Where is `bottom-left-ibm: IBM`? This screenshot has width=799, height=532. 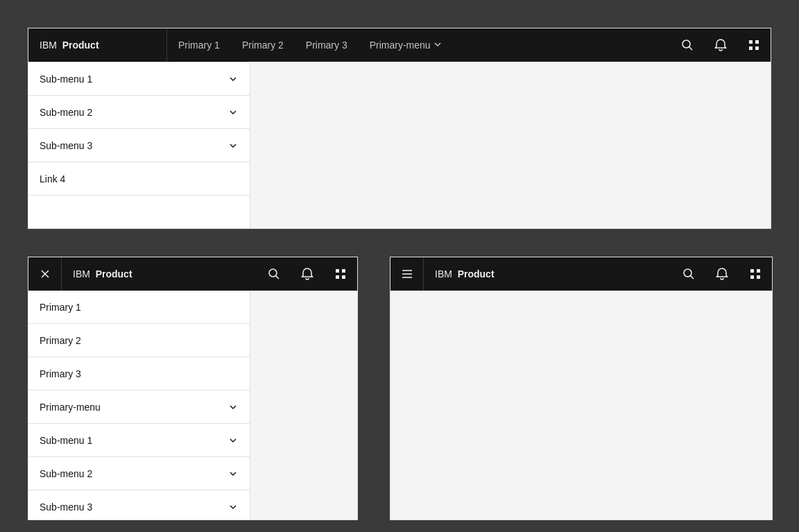
bottom-left-ibm: IBM is located at coordinates (82, 274).